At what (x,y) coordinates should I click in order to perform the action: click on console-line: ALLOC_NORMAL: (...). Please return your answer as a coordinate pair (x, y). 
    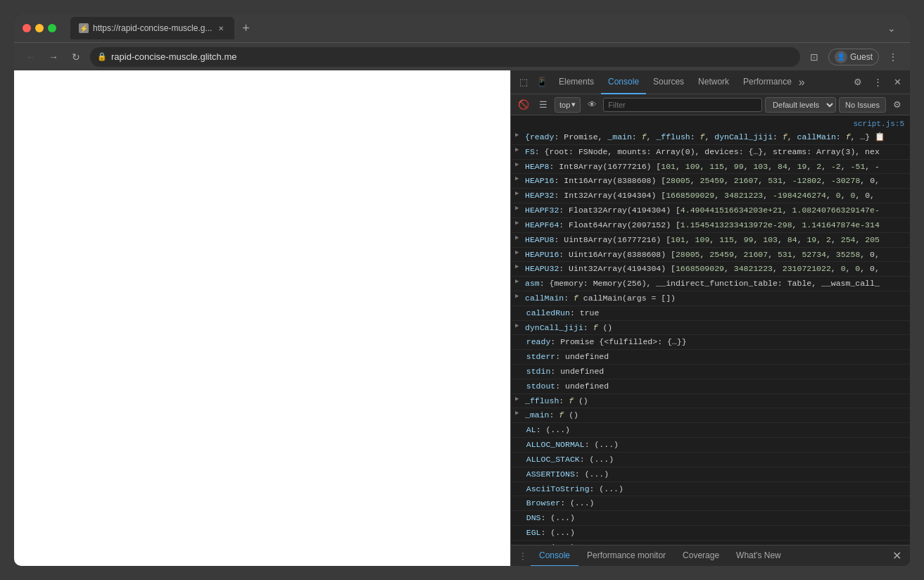
    Looking at the image, I should click on (711, 445).